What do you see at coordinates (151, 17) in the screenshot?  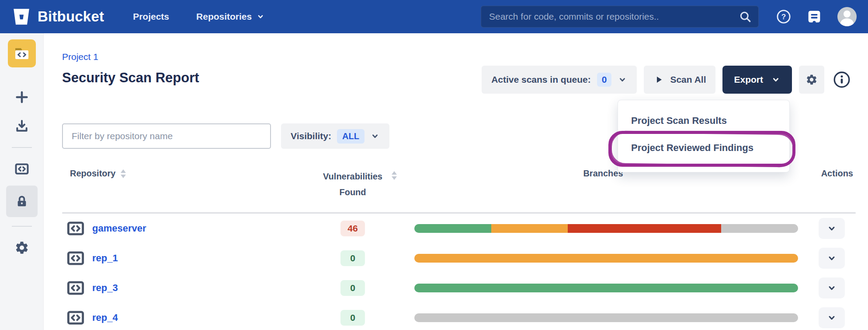 I see `nav-projects: Projects` at bounding box center [151, 17].